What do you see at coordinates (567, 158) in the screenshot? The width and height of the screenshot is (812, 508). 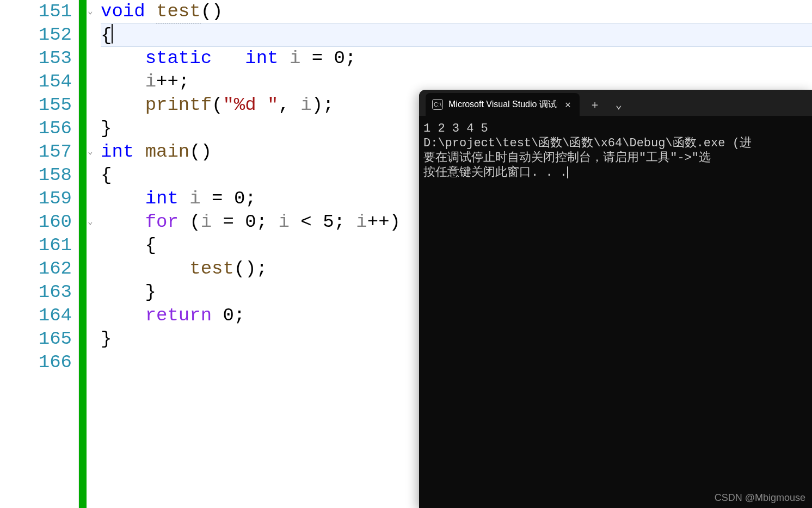 I see `output-text-3: 要在调试停止时自动关闭控制台，请启用"工具"->"选` at bounding box center [567, 158].